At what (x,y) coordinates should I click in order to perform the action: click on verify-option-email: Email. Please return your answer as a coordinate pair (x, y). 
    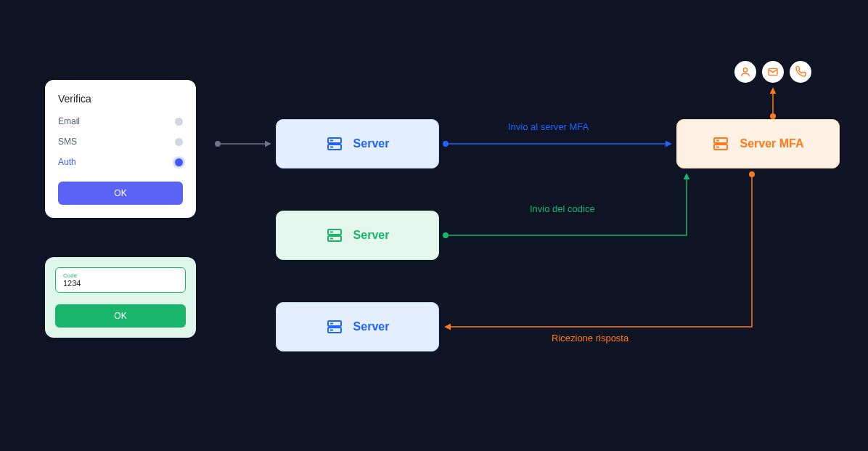
    Looking at the image, I should click on (120, 121).